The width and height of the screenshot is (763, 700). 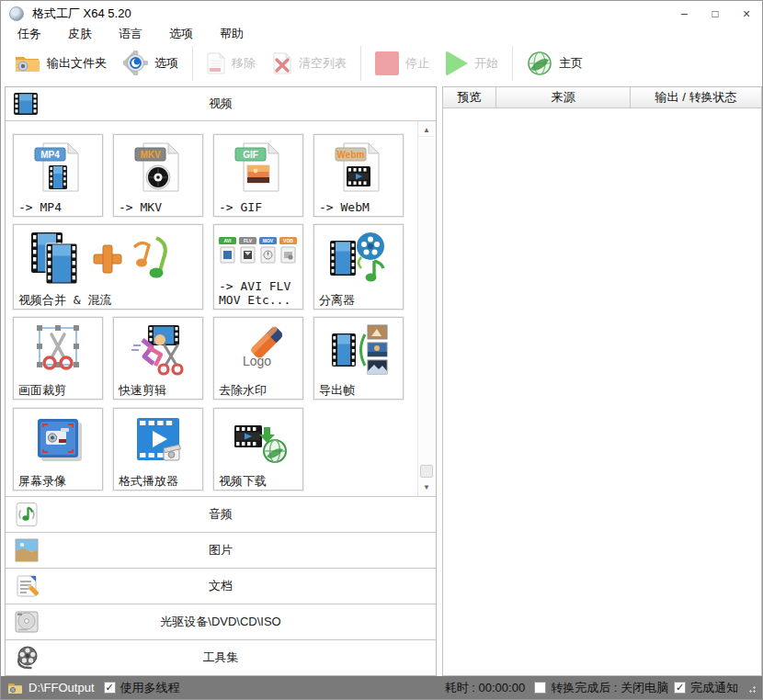 What do you see at coordinates (50, 154) in the screenshot?
I see `svg-text: MP4` at bounding box center [50, 154].